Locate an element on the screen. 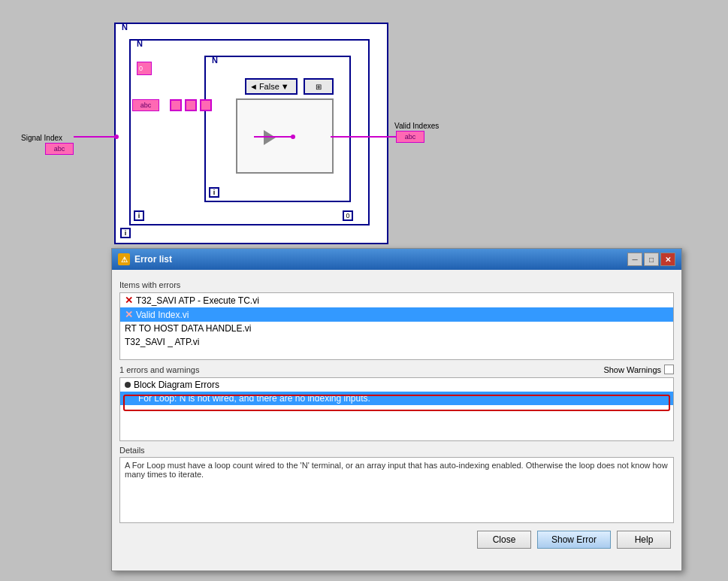 The image size is (728, 581). tree-parent-item: Block Diagram Errors is located at coordinates (397, 385).